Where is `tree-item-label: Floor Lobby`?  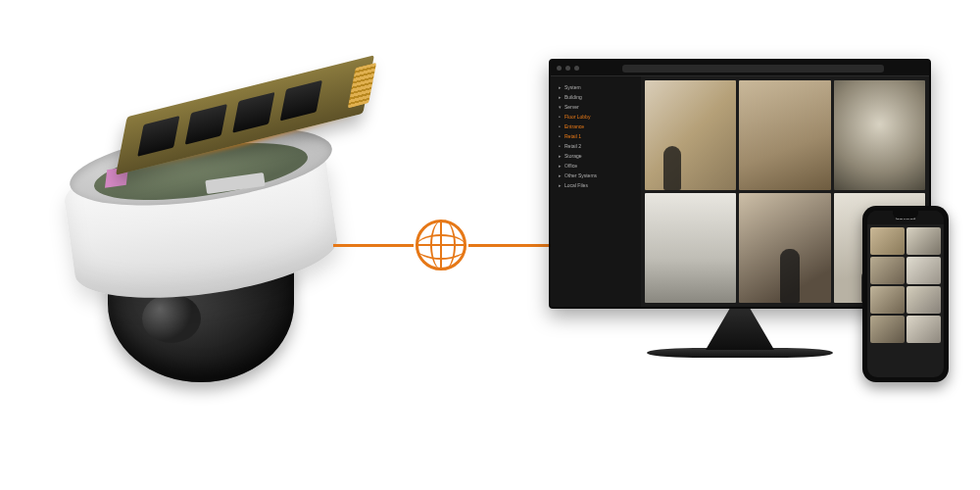 tree-item-label: Floor Lobby is located at coordinates (577, 117).